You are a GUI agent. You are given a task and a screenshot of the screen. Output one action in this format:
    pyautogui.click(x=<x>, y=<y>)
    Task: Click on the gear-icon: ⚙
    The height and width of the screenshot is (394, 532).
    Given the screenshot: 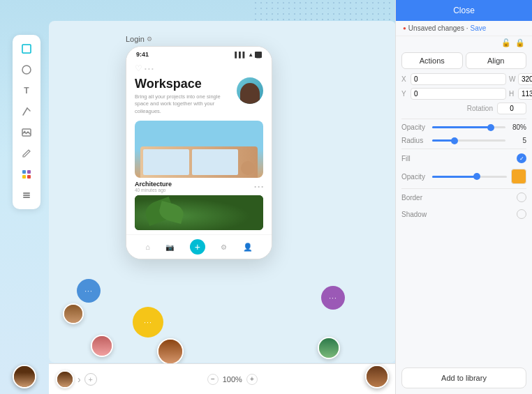 What is the action you would take?
    pyautogui.click(x=149, y=39)
    